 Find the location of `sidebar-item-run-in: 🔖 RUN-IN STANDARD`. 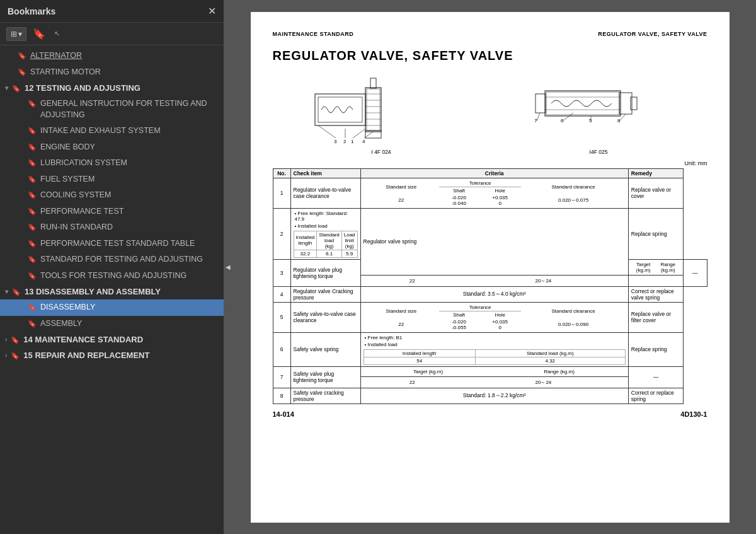

sidebar-item-run-in: 🔖 RUN-IN STANDARD is located at coordinates (112, 228).